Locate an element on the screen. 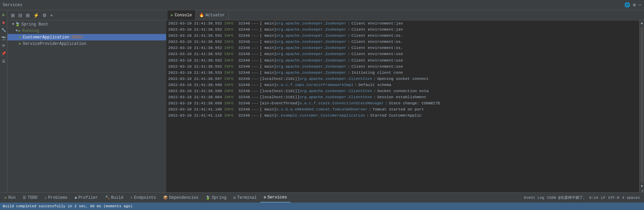  globe-icon: 🌐 is located at coordinates (627, 5).